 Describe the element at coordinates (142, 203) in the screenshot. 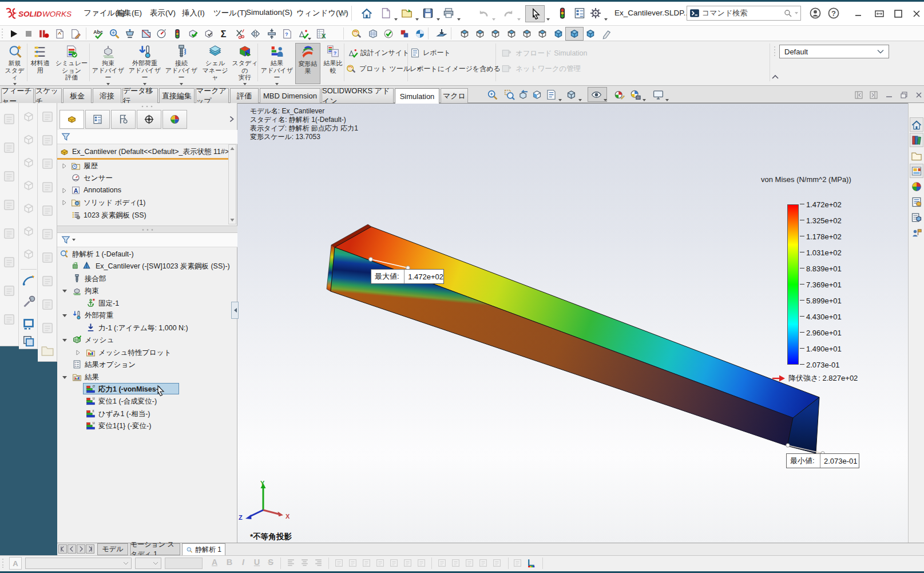

I see `fm-item-3: ソリッド ボディ(1)` at that location.